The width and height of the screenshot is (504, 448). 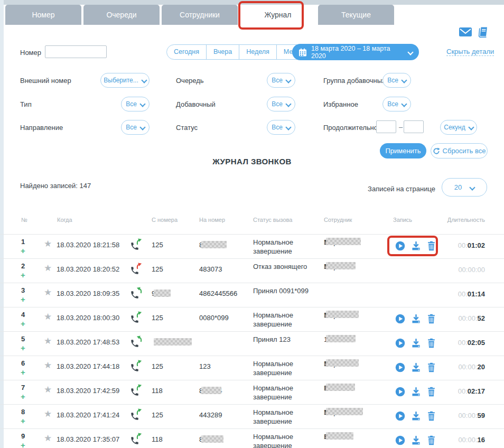 I want to click on col-record: Запись, so click(x=403, y=220).